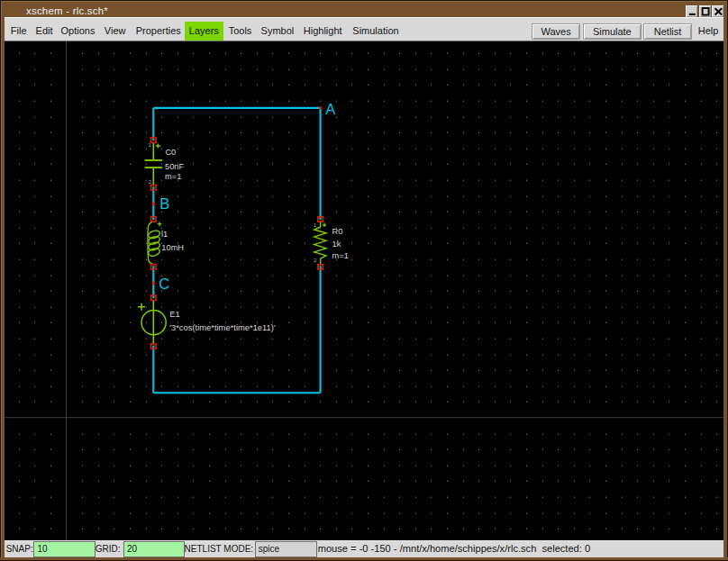  Describe the element at coordinates (164, 204) in the screenshot. I see `svg-text: B` at that location.